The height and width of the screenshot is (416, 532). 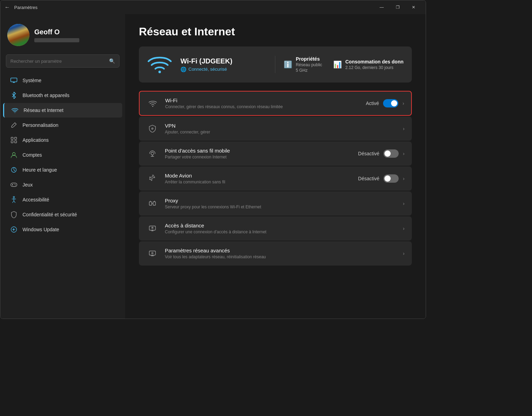 What do you see at coordinates (309, 64) in the screenshot?
I see `properties-text: Propriétés Réseau public 5 GHz` at bounding box center [309, 64].